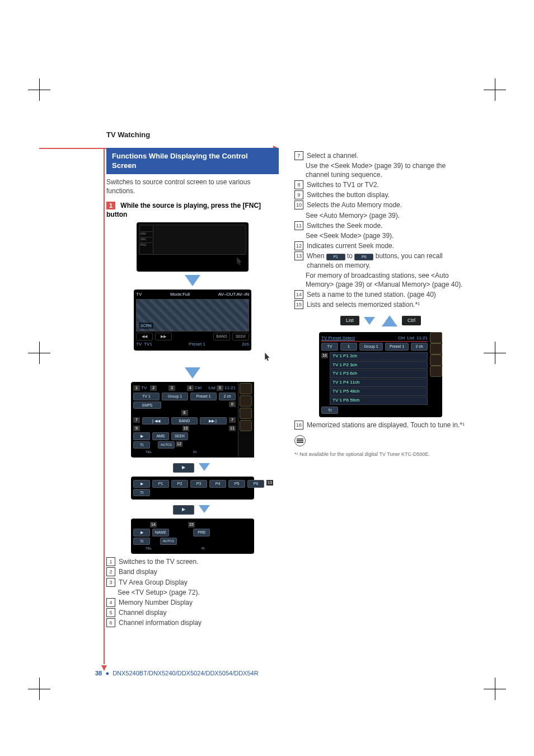 The height and width of the screenshot is (756, 534). I want to click on name-button: NAME, so click(161, 532).